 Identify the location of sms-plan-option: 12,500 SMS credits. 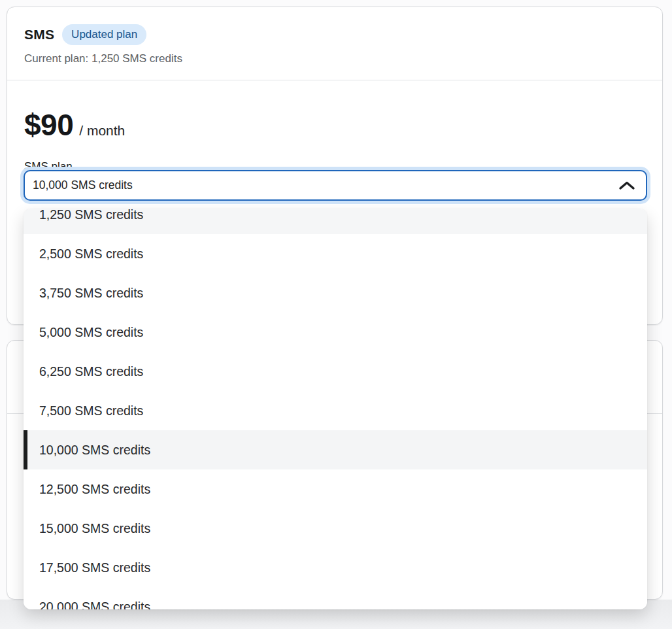
(335, 489).